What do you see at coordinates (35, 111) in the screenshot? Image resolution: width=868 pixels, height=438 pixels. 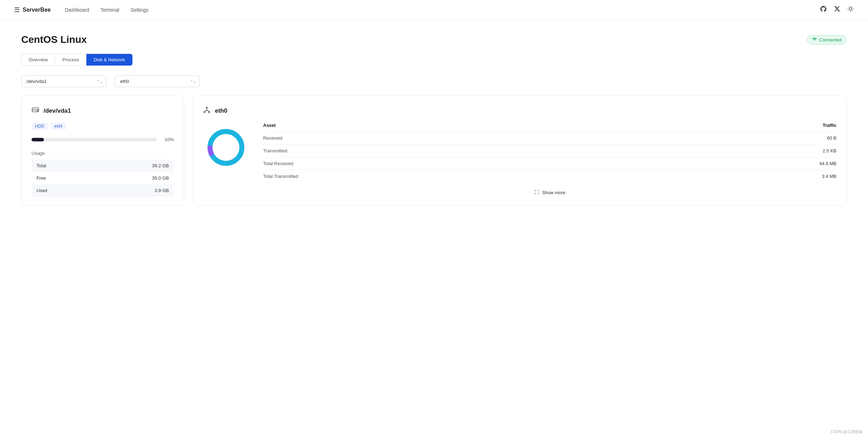 I see `disk-icon` at bounding box center [35, 111].